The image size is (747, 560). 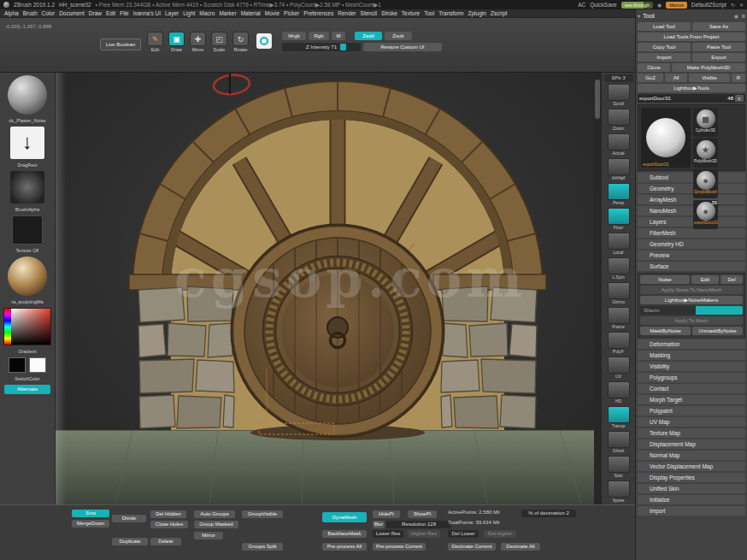 What do you see at coordinates (419, 525) in the screenshot?
I see `resolution-slider: Resolution 128` at bounding box center [419, 525].